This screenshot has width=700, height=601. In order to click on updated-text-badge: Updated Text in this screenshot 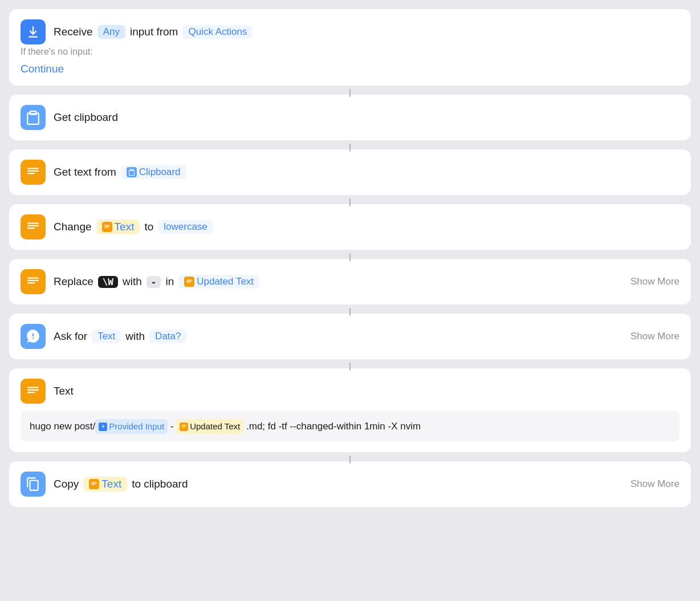, I will do `click(219, 282)`.